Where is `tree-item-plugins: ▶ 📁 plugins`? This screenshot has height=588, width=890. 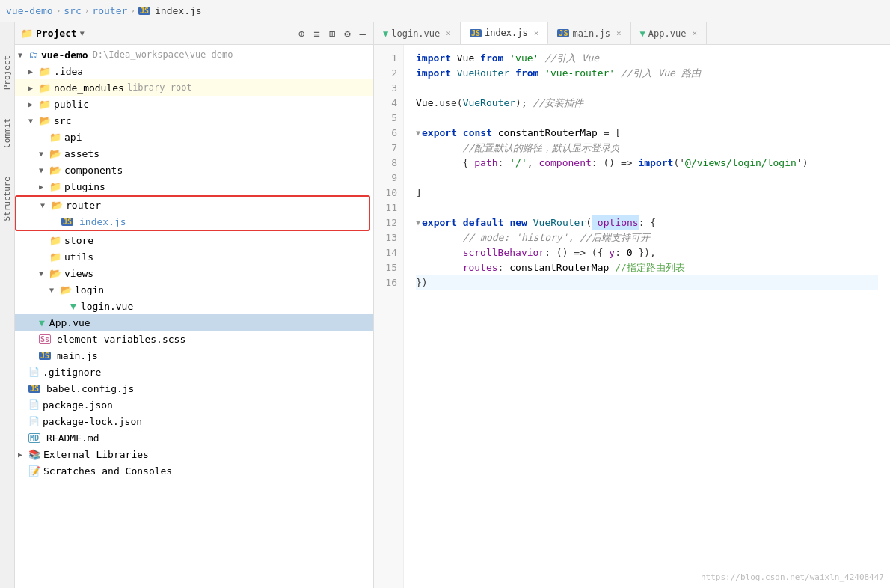 tree-item-plugins: ▶ 📁 plugins is located at coordinates (194, 186).